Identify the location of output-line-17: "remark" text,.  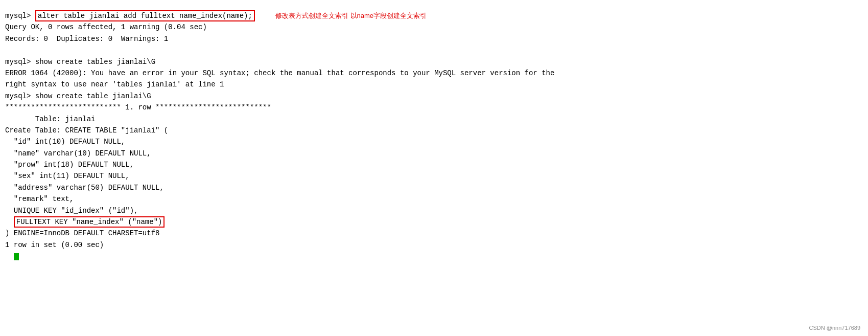
(431, 199).